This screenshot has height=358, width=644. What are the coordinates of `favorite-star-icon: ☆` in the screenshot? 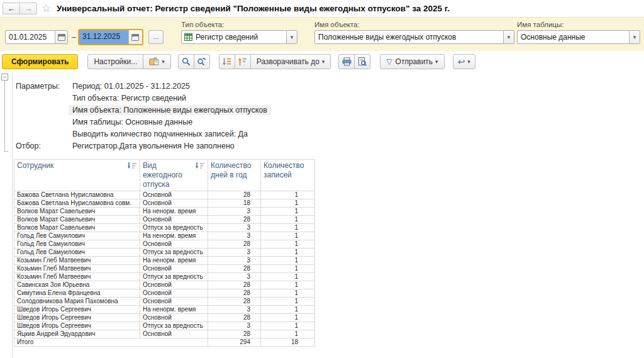 It's located at (47, 9).